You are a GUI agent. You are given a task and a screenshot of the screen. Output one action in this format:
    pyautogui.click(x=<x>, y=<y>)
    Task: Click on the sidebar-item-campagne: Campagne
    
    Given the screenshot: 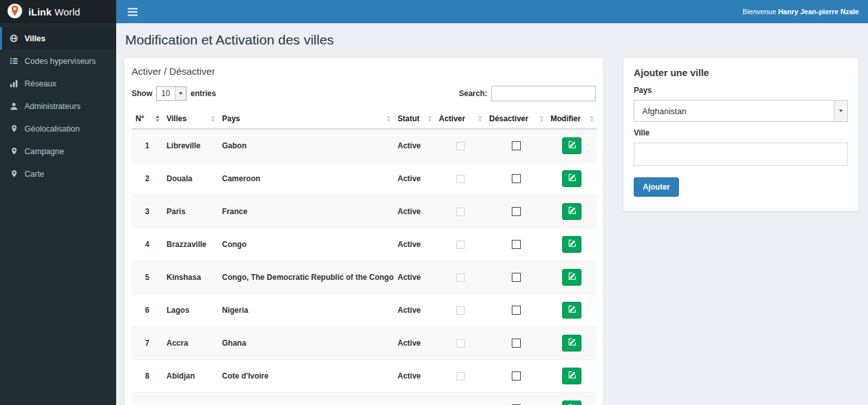 What is the action you would take?
    pyautogui.click(x=58, y=151)
    